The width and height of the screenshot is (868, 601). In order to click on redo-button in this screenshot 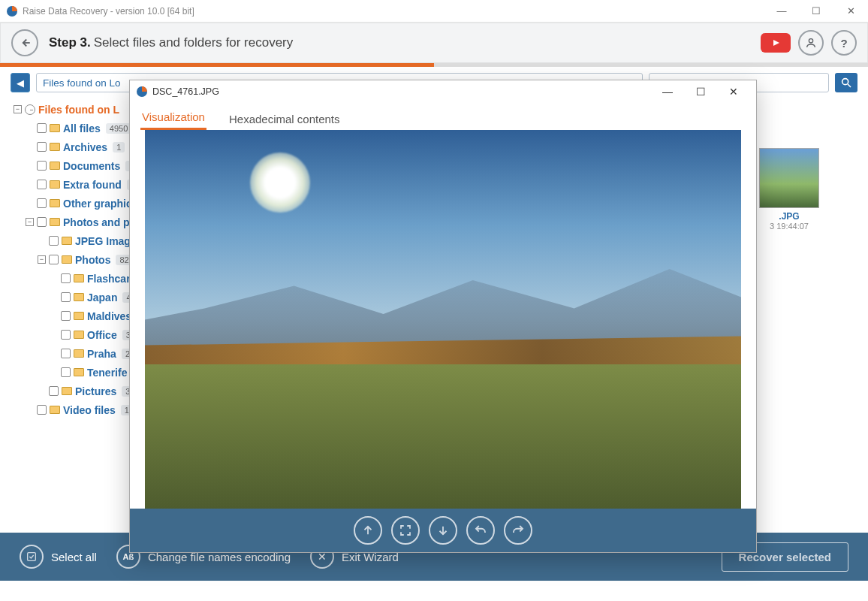, I will do `click(518, 530)`.